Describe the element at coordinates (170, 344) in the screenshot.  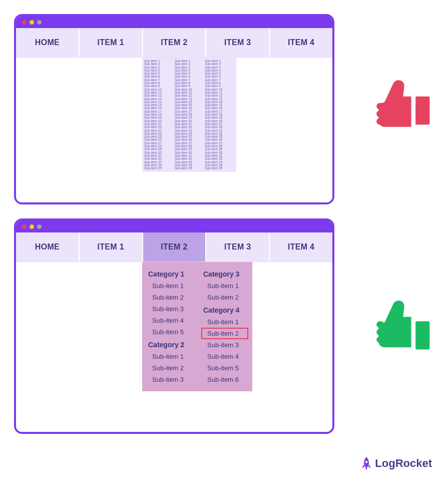
I see `mega-category-title: Category 2` at that location.